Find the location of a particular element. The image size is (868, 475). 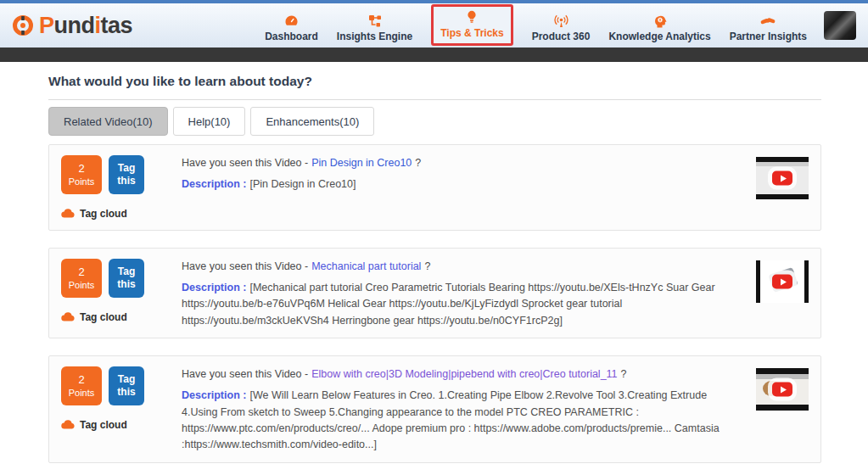

page-title: What would you like to learn about today… is located at coordinates (434, 81).